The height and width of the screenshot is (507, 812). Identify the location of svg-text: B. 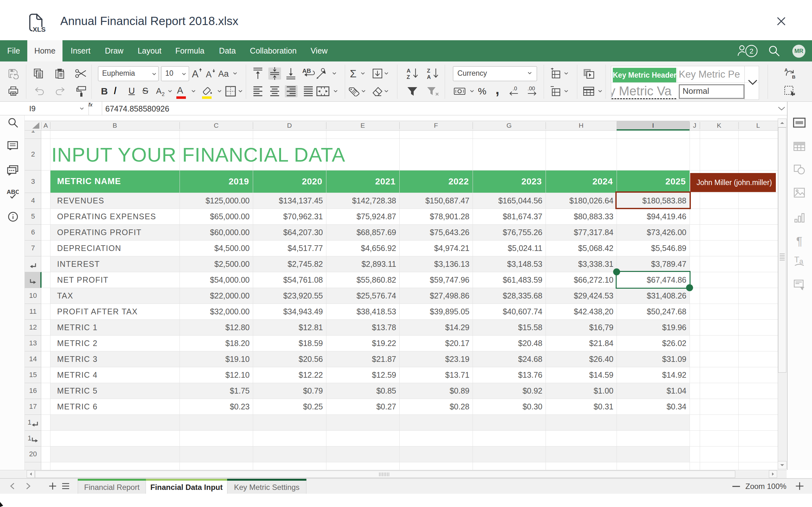
(794, 76).